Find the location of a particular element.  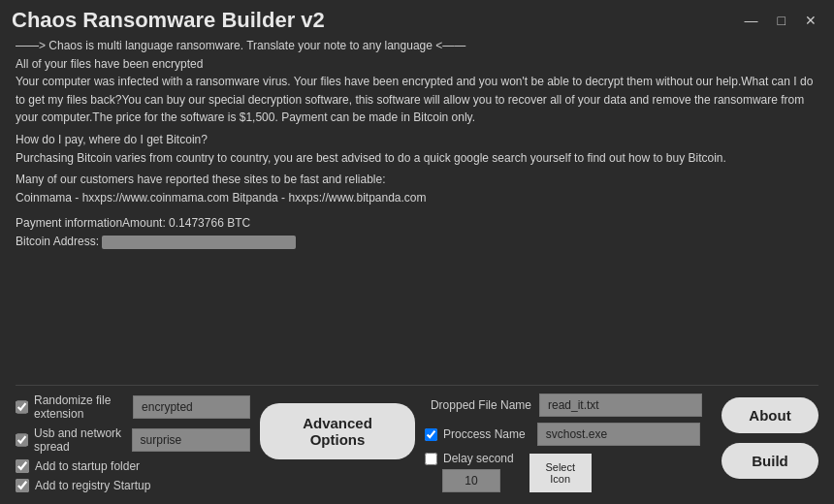

close-button: ✕ is located at coordinates (811, 20).